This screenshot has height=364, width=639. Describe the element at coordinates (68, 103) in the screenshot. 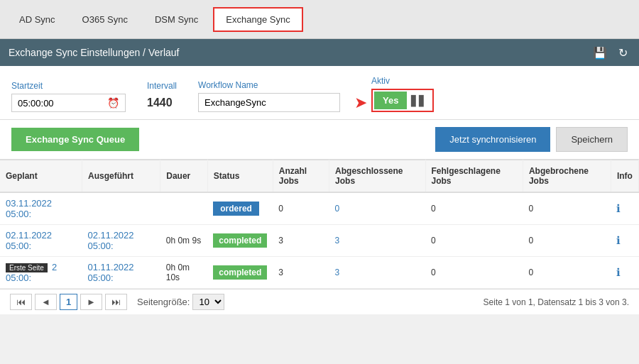

I see `startzeit-input-wrap: ⏰` at that location.